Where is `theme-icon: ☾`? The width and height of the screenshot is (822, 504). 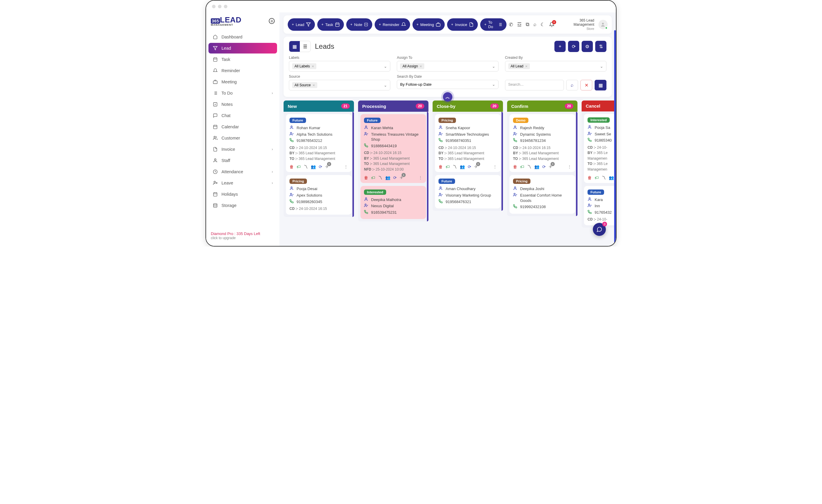 theme-icon: ☾ is located at coordinates (543, 25).